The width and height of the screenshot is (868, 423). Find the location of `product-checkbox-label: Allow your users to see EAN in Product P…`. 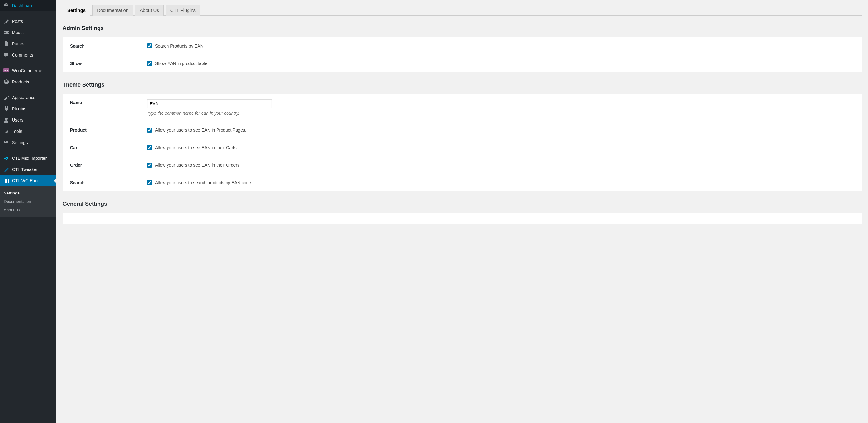

product-checkbox-label: Allow your users to see EAN in Product P… is located at coordinates (503, 130).